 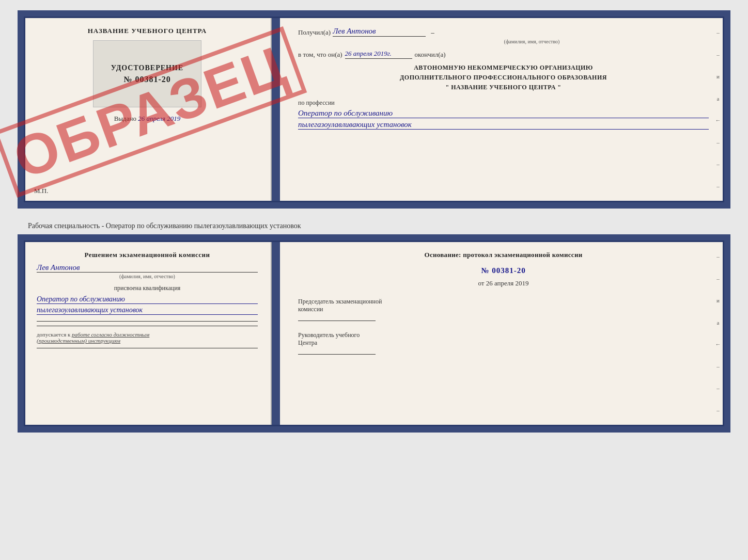 What do you see at coordinates (54, 334) in the screenshot?
I see `dopuskaetsya-prefix: допускается к` at bounding box center [54, 334].